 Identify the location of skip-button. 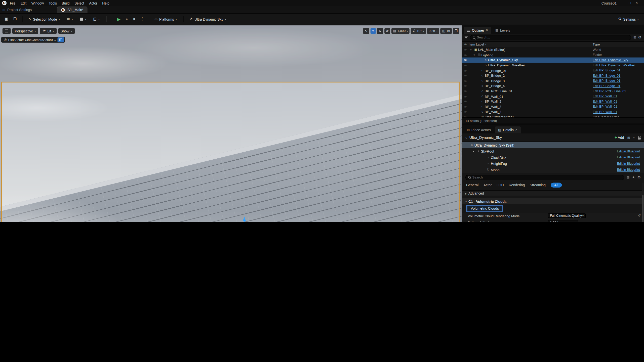
(127, 19).